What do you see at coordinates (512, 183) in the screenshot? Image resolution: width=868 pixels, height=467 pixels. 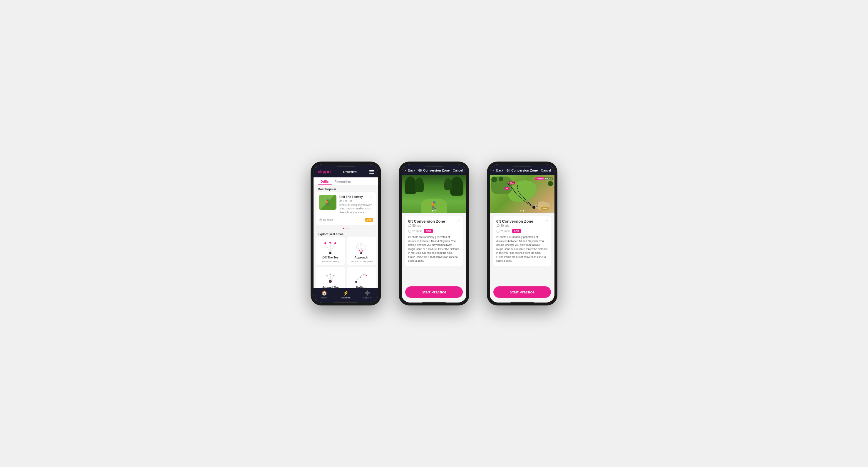 I see `miss-label: Miss` at bounding box center [512, 183].